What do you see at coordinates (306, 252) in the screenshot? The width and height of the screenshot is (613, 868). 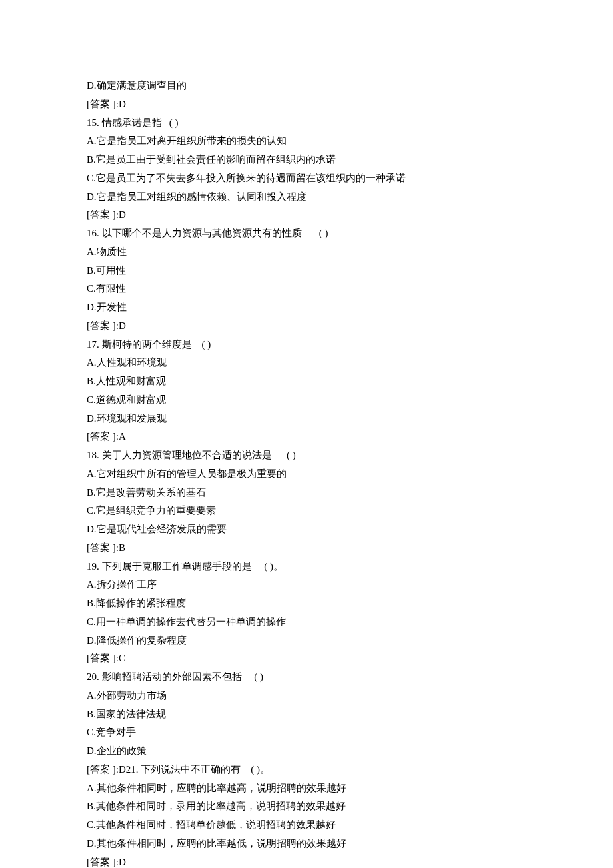 I see `option-line: A.物质性` at bounding box center [306, 252].